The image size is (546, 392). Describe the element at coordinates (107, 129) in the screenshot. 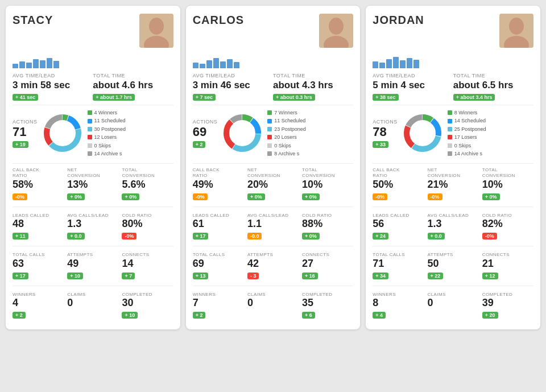

I see `legend-item: 30 Postponed` at that location.